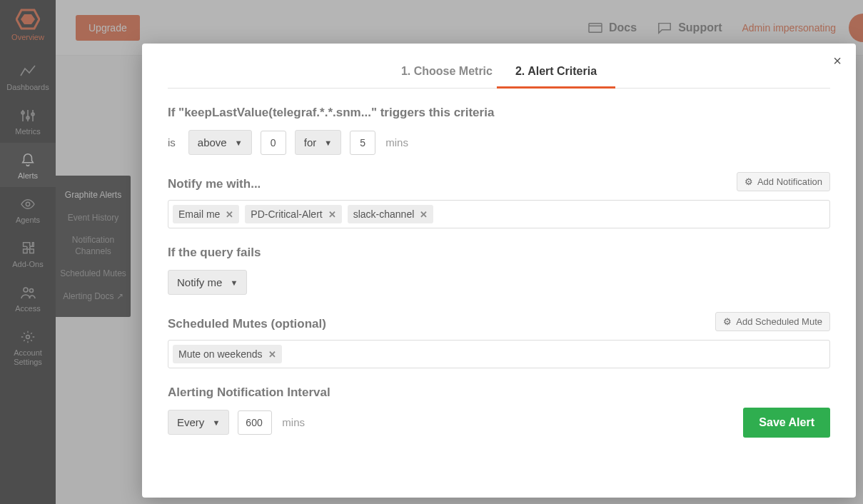  Describe the element at coordinates (787, 423) in the screenshot. I see `save-alert-button: Save Alert` at that location.